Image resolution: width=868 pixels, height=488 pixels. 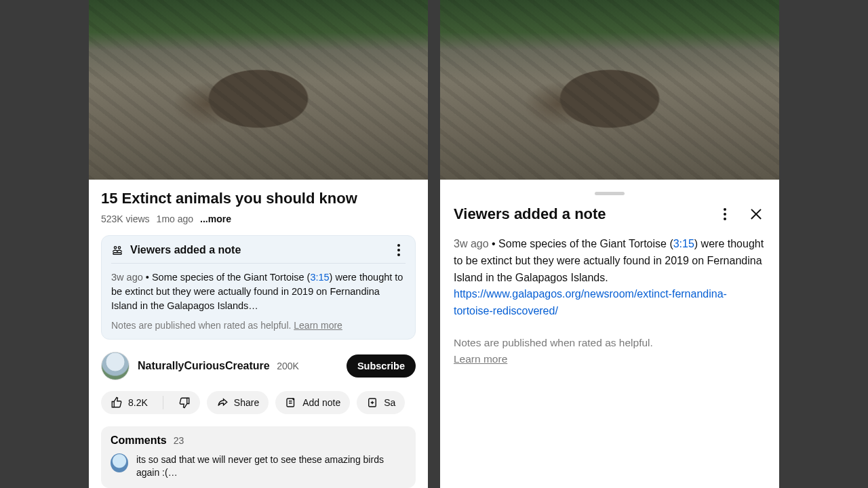 What do you see at coordinates (258, 457) in the screenshot?
I see `comments-section: Comments 23 its so sad that we will neve…` at bounding box center [258, 457].